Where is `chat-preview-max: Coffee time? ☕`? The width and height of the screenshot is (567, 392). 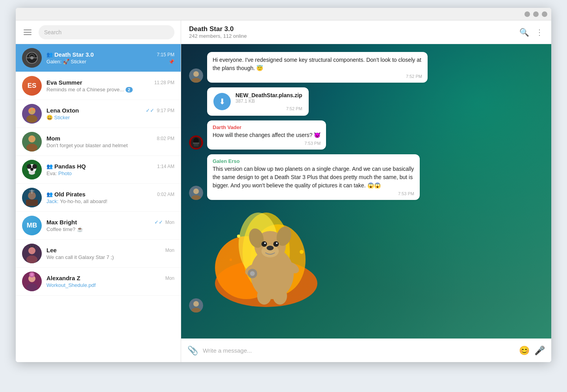 chat-preview-max: Coffee time? ☕ is located at coordinates (110, 229).